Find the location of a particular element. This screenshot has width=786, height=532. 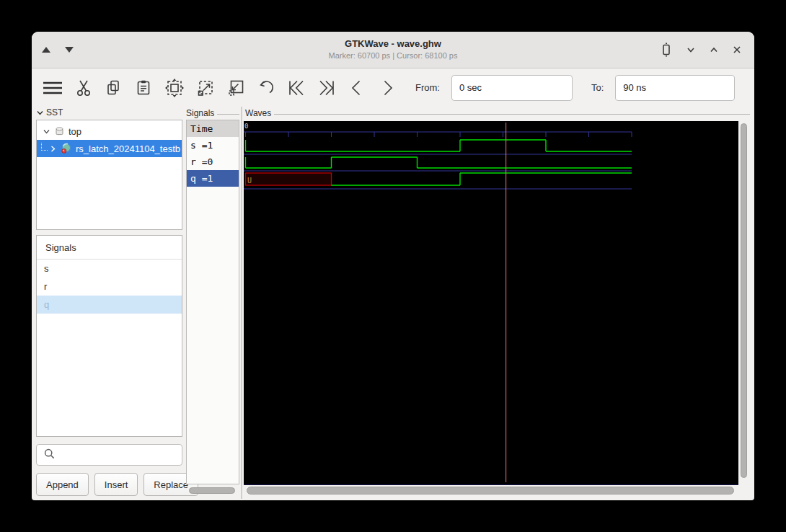

svg-text: U is located at coordinates (250, 180).